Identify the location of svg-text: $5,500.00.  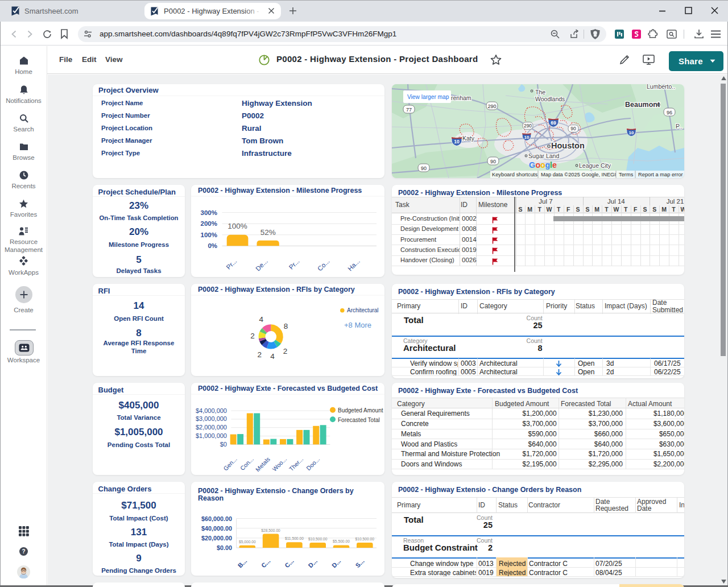
(341, 541).